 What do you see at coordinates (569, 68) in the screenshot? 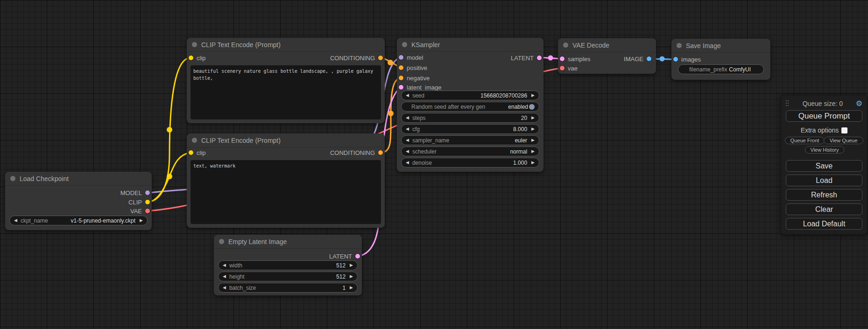
I see `input-vae: vae` at bounding box center [569, 68].